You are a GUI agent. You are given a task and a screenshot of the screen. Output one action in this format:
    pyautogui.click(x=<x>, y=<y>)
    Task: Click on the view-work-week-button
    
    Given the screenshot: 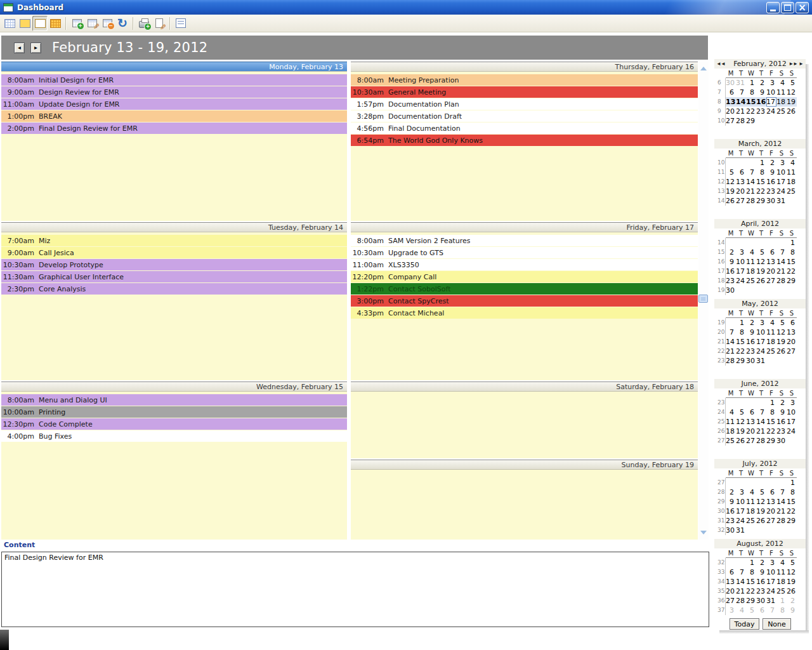 What is the action you would take?
    pyautogui.click(x=40, y=23)
    